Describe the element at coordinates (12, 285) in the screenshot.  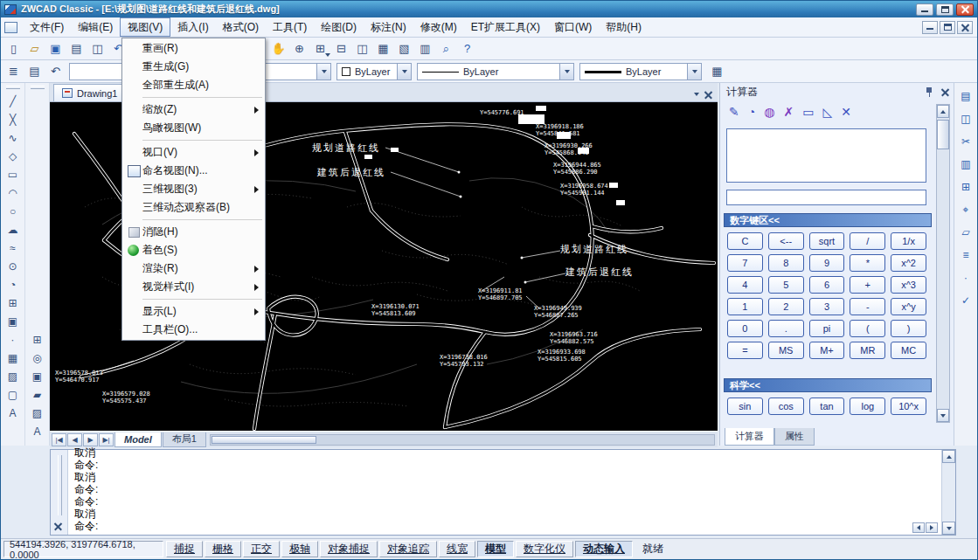
I see `ellipse-arc-icon: ◔` at that location.